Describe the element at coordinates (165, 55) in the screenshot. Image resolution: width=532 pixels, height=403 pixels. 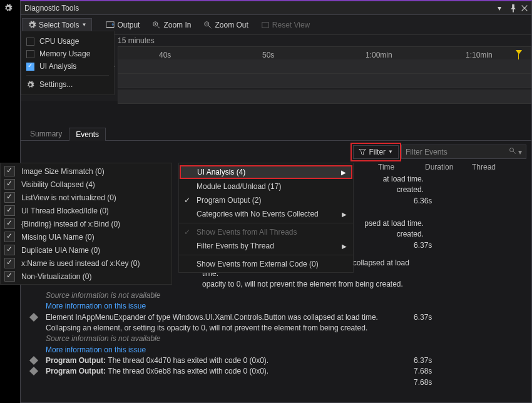
I see `tick-label: 40s` at that location.